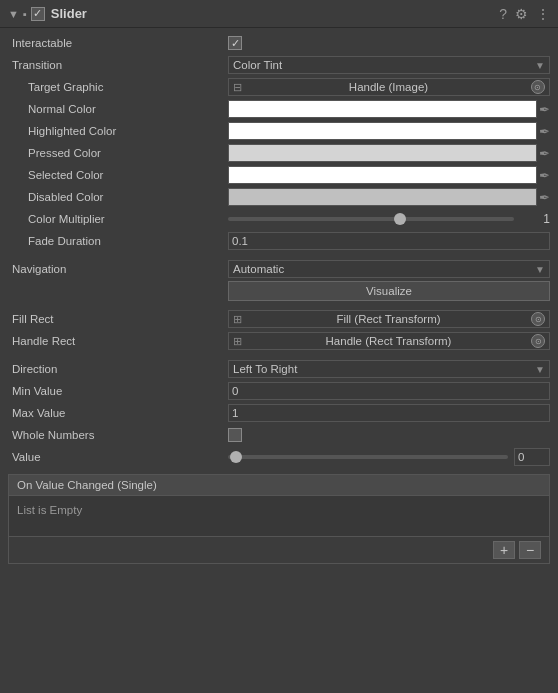  I want to click on pressed-color-label: Pressed Color, so click(118, 153).